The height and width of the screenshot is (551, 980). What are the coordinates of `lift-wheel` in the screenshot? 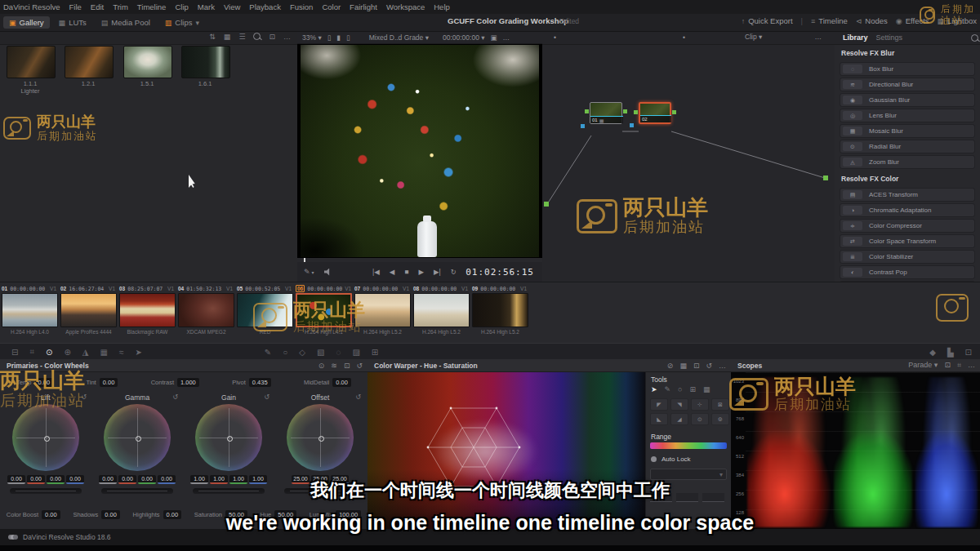 It's located at (46, 438).